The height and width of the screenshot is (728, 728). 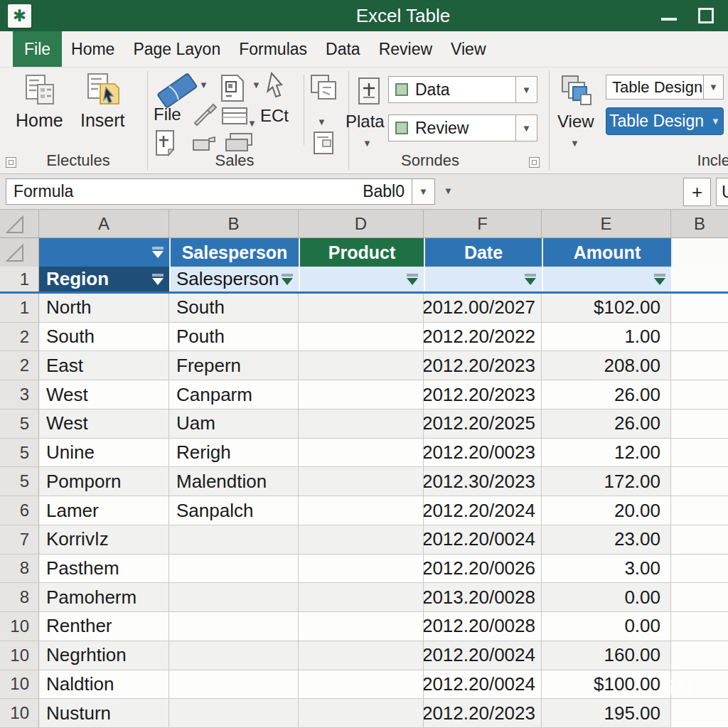 I want to click on cell-date: 2012.30/2023, so click(x=483, y=481).